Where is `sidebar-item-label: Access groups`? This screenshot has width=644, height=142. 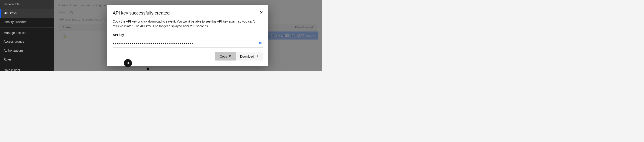 sidebar-item-label: Access groups is located at coordinates (14, 42).